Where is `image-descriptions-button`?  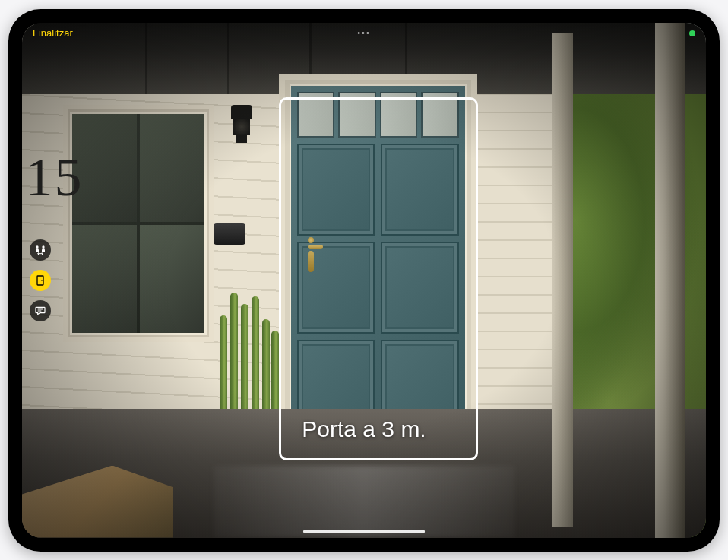 image-descriptions-button is located at coordinates (40, 311).